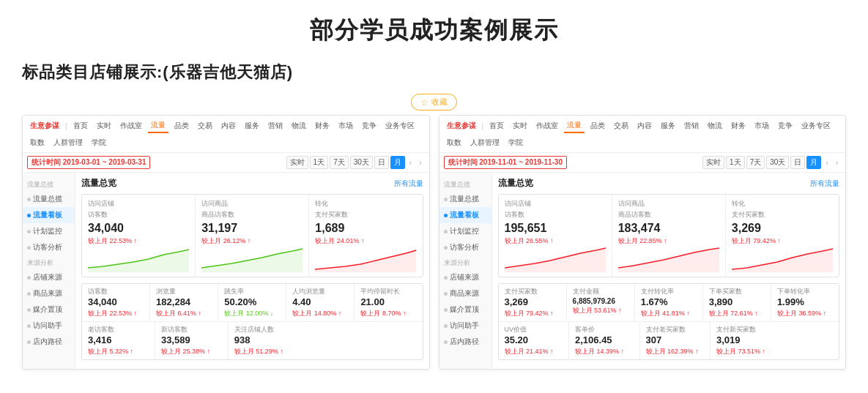 This screenshot has height=393, width=868. What do you see at coordinates (785, 126) in the screenshot?
I see `right-nav-compete: 竞争` at bounding box center [785, 126].